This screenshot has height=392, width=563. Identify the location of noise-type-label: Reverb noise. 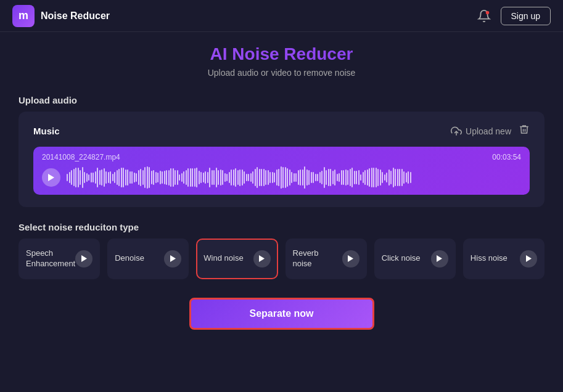
(315, 259).